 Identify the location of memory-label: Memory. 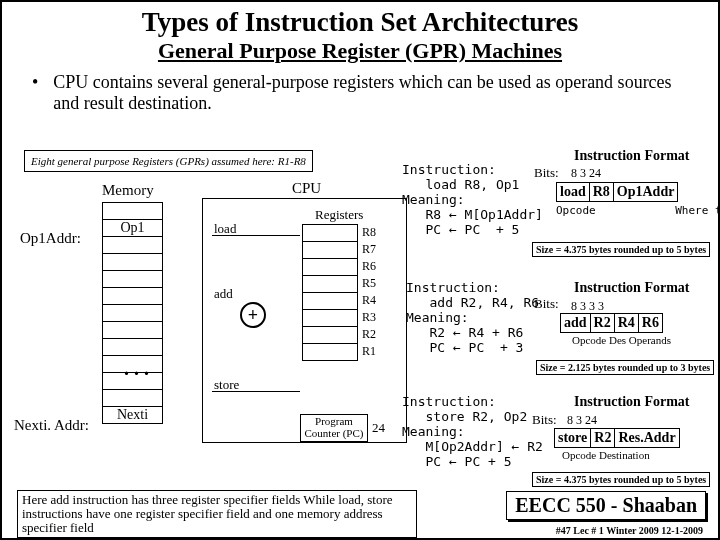
(128, 190).